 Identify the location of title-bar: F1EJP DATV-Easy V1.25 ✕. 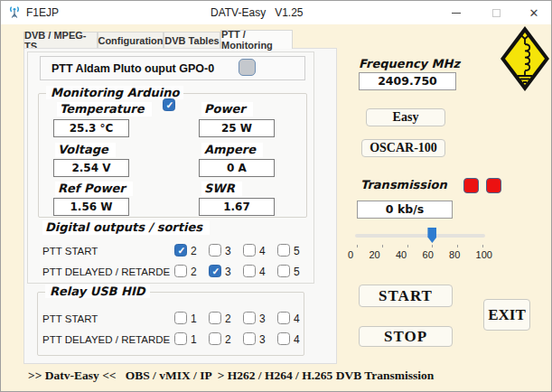
(276, 13).